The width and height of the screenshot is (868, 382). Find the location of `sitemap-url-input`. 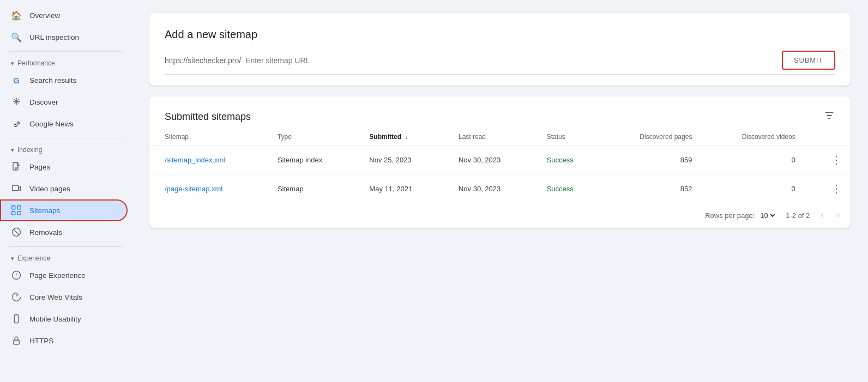

sitemap-url-input is located at coordinates (507, 60).